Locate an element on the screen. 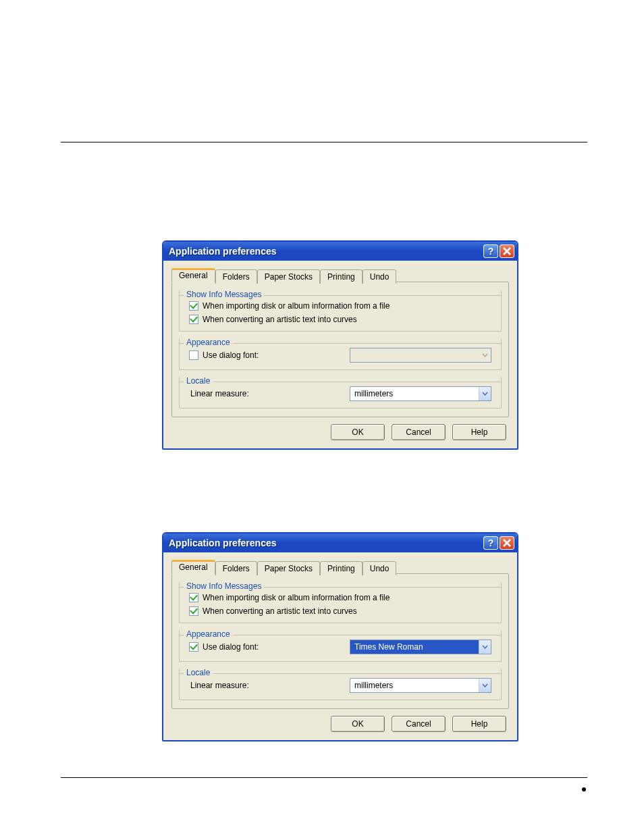 This screenshot has width=644, height=834. divider-top is located at coordinates (324, 142).